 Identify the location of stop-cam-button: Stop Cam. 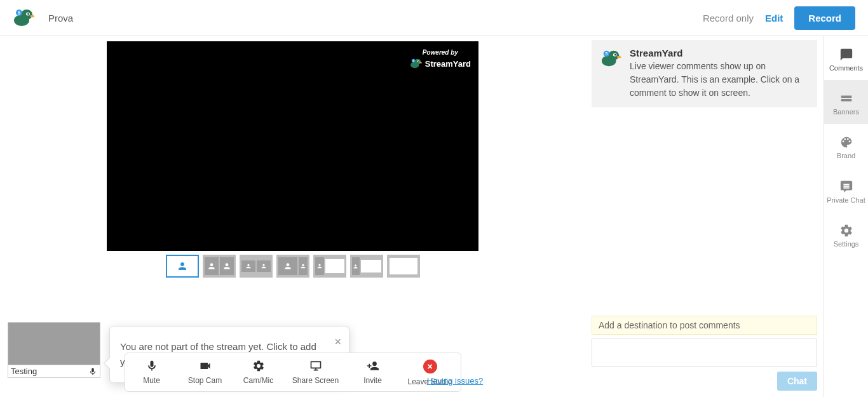
(205, 372).